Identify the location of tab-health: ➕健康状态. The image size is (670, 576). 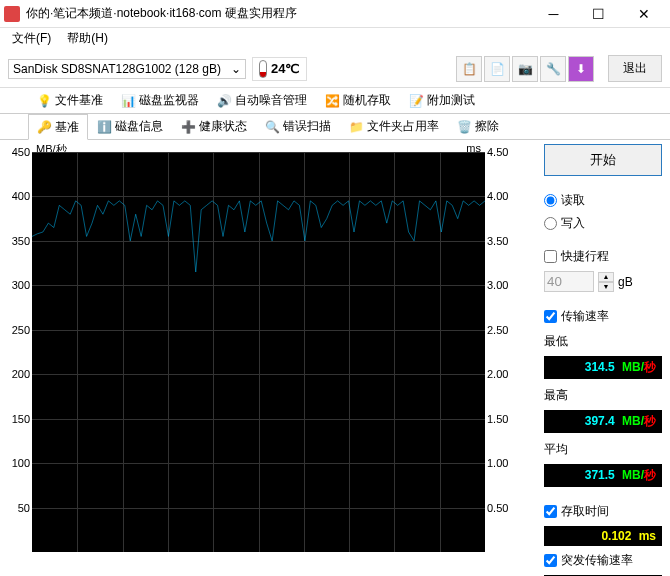
(214, 126).